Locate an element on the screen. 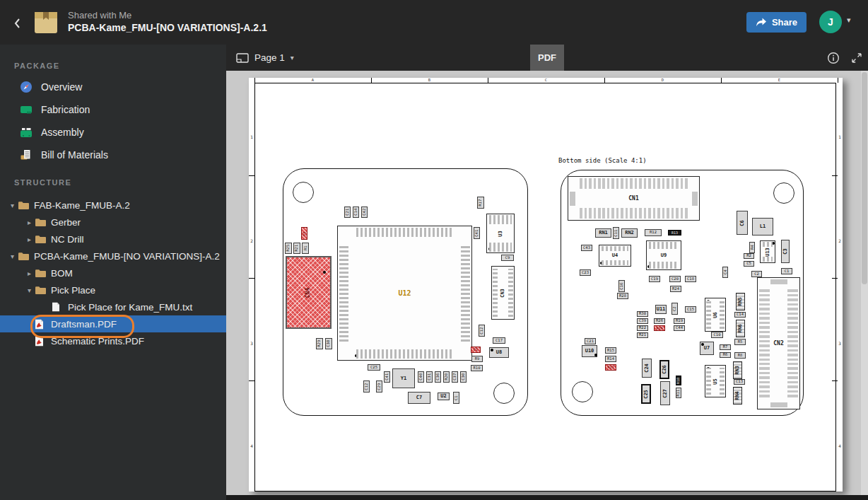 This screenshot has height=500, width=868. tree-item-fab-kame-fmub-a-2: ▾FAB-Kame_FMUB-A.2 is located at coordinates (113, 205).